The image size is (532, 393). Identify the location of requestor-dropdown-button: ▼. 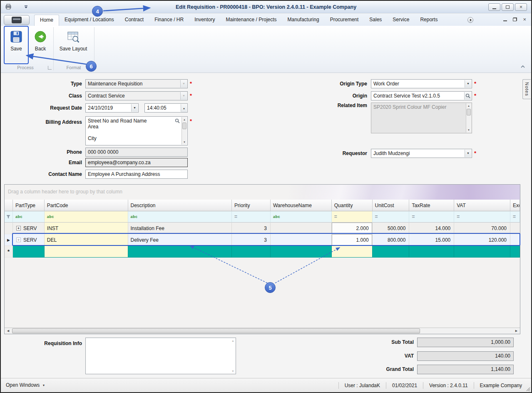
(468, 153).